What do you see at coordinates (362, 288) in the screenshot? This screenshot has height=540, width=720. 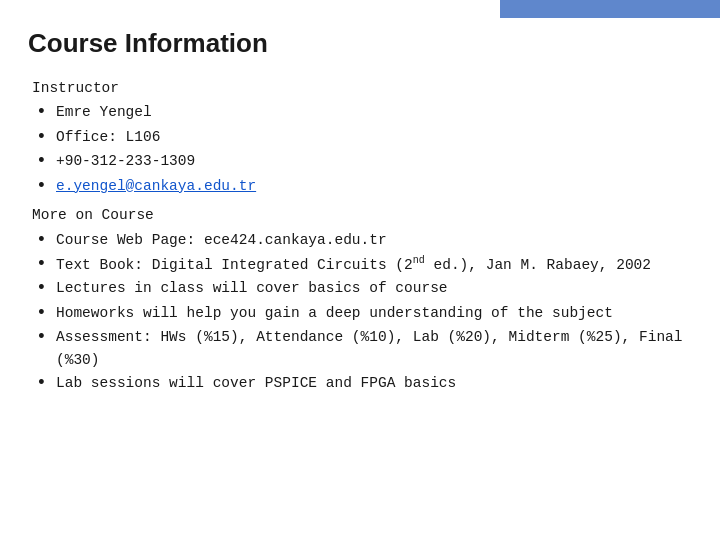 I see `list-item: • Lectures in class will cover basics of…` at bounding box center [362, 288].